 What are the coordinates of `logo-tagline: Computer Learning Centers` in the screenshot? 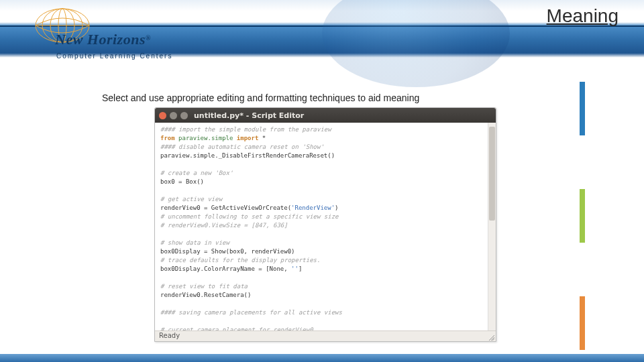 It's located at (114, 56).